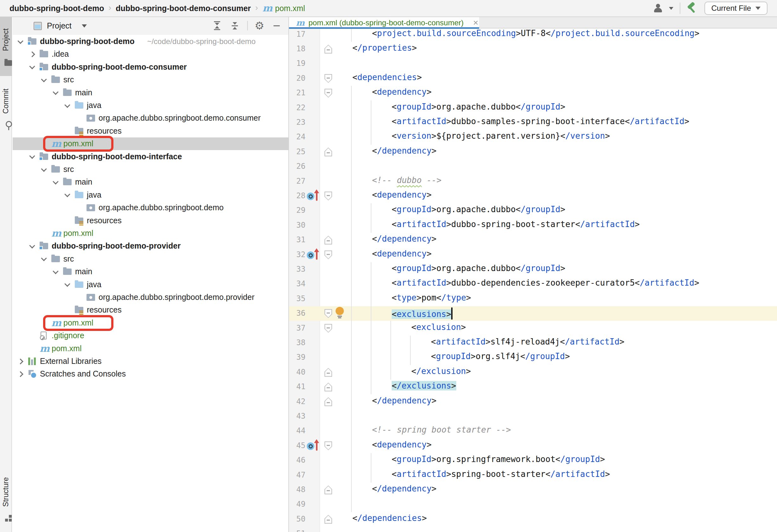 The height and width of the screenshot is (532, 777). What do you see at coordinates (407, 180) in the screenshot?
I see `code-line-27: <!-- dubbo -->` at bounding box center [407, 180].